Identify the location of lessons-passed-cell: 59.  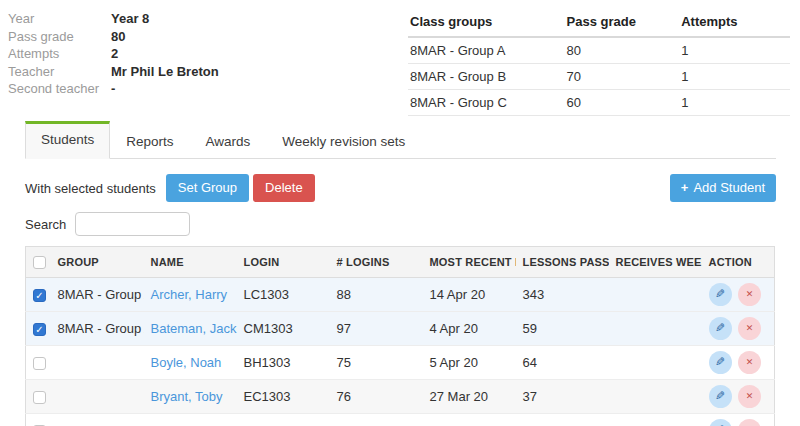
(562, 328).